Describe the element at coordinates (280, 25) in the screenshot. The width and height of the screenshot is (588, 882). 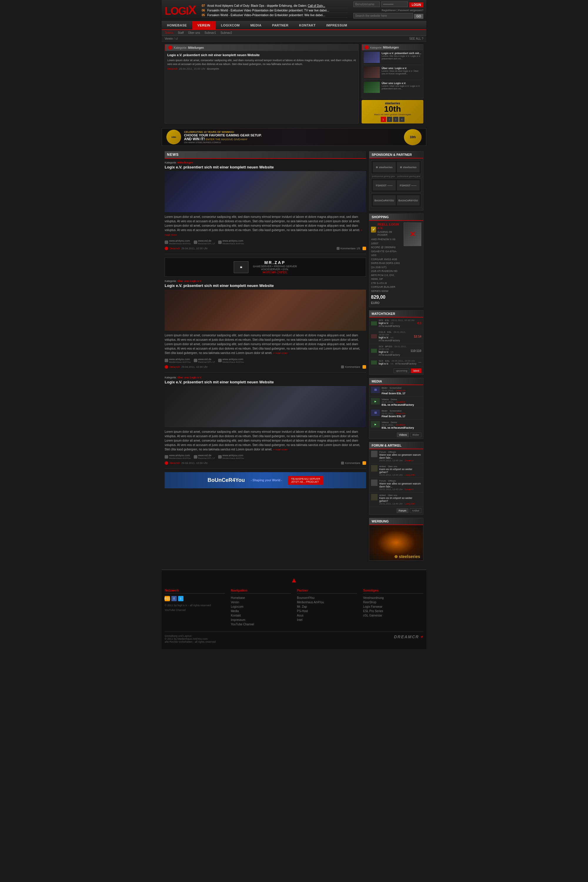
I see `nav-link-partner: PARTNER` at that location.